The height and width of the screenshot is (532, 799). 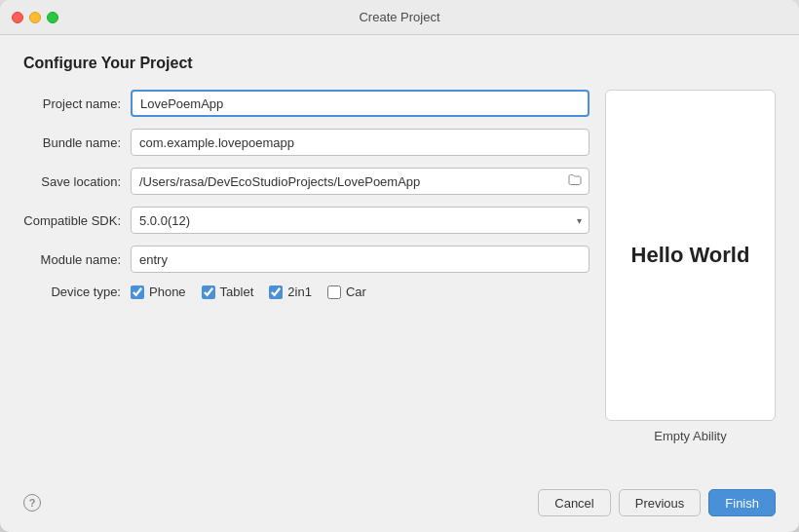 I want to click on project-name-input, so click(x=361, y=103).